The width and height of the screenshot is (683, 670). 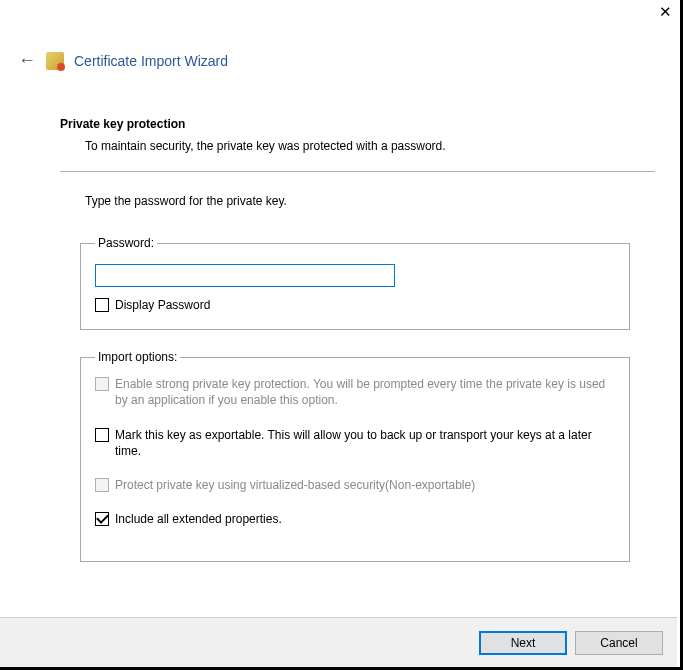 I want to click on next-button: Next, so click(x=523, y=643).